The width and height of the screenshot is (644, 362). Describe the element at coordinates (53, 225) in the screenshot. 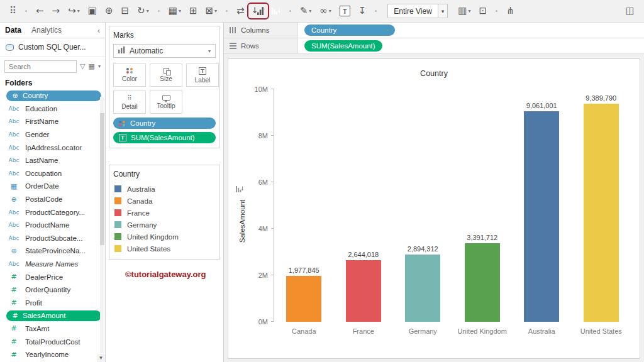

I see `field-row-productname: AbcProductName` at that location.